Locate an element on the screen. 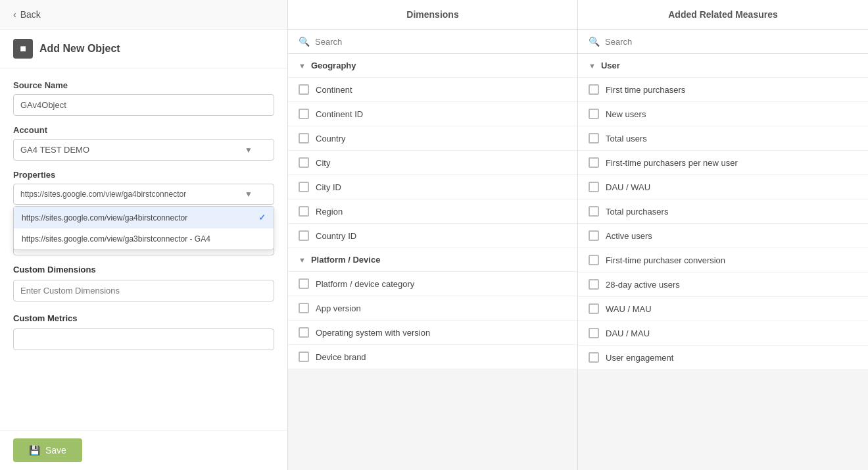  measure-label-new-users: New users is located at coordinates (626, 115).